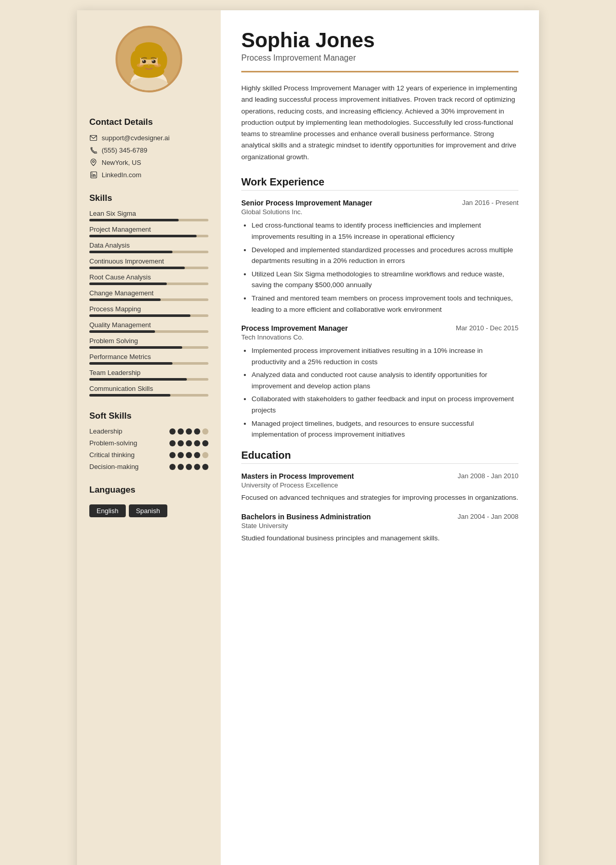 This screenshot has width=616, height=865. I want to click on job-company: Tech Innovations Co., so click(380, 337).